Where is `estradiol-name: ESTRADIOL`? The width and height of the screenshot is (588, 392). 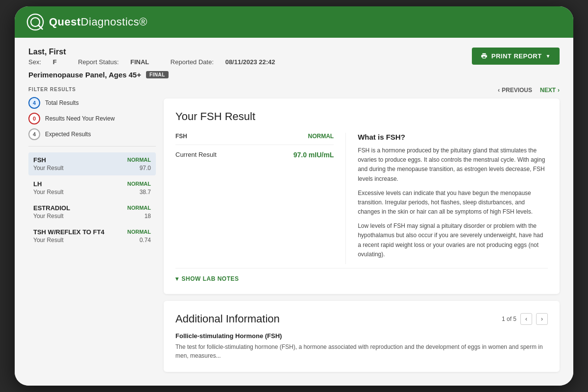
estradiol-name: ESTRADIOL is located at coordinates (52, 208).